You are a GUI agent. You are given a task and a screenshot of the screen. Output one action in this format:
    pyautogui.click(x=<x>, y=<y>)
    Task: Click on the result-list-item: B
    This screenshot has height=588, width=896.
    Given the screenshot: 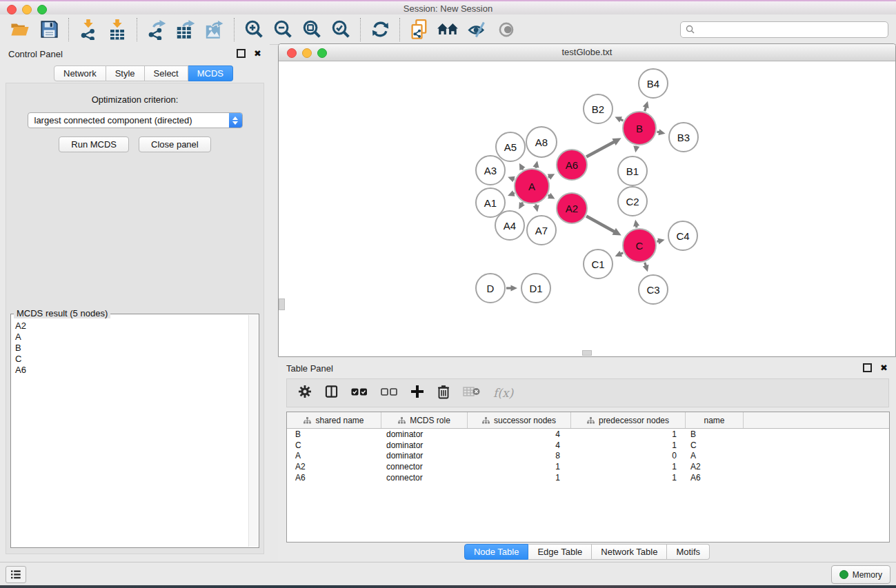 What is the action you would take?
    pyautogui.click(x=130, y=348)
    